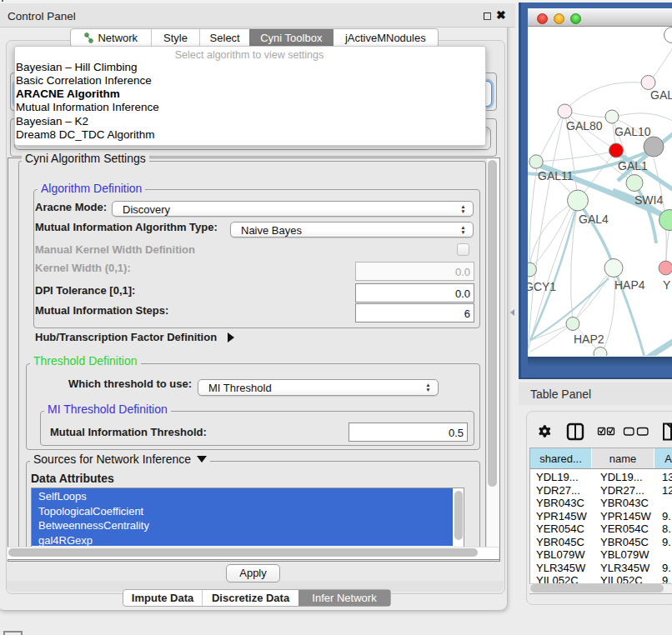 The image size is (672, 635). What do you see at coordinates (633, 132) in the screenshot?
I see `svg-text: GAL10` at bounding box center [633, 132].